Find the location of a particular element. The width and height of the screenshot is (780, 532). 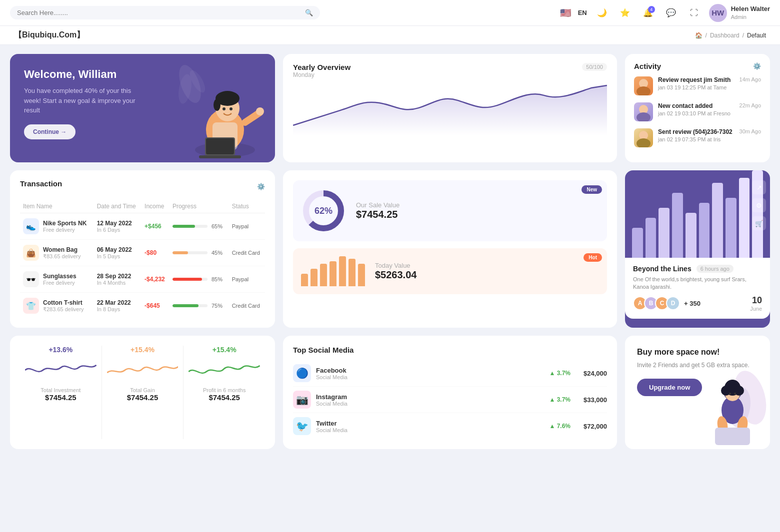

user-info: Helen Walter Admin is located at coordinates (750, 13).